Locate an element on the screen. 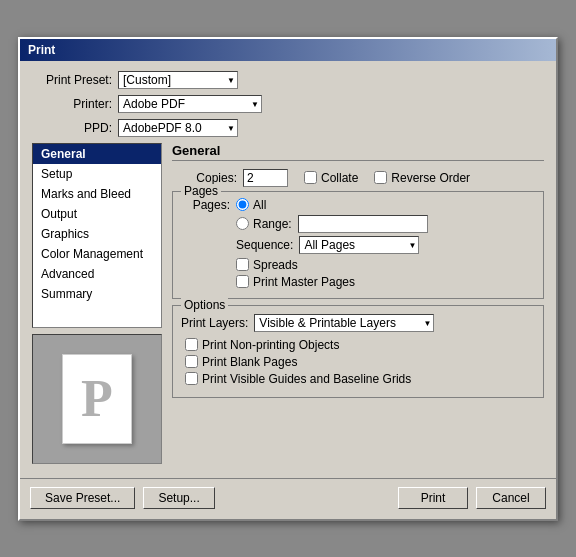 The height and width of the screenshot is (557, 576). range-input is located at coordinates (363, 224).